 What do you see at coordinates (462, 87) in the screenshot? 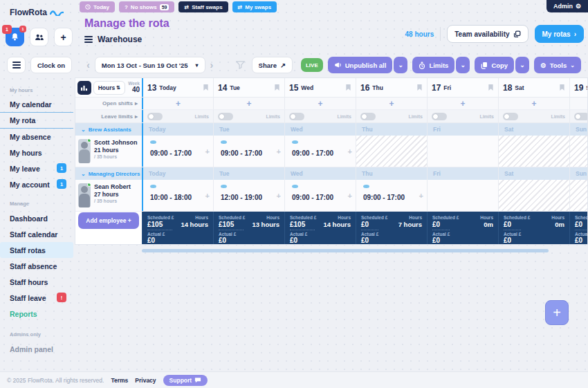
I see `day-header-17: 17Fri` at bounding box center [462, 87].